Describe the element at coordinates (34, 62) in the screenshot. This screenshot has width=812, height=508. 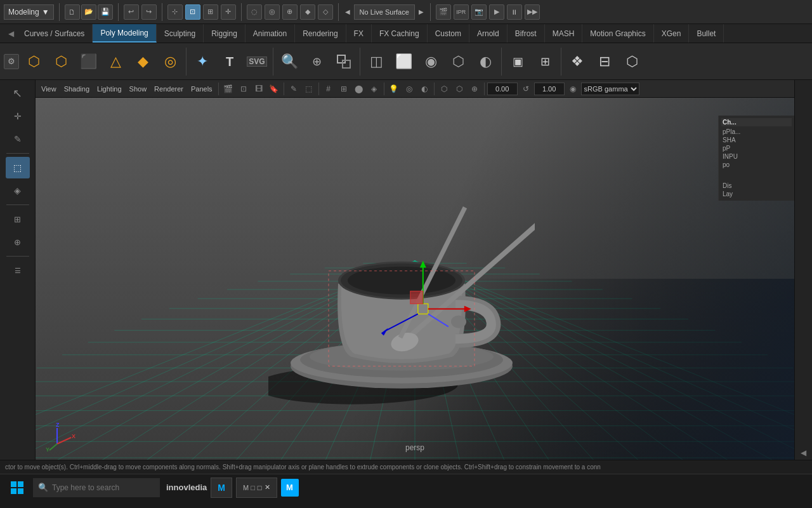
I see `shelf-sphere-icon: ⬡` at that location.